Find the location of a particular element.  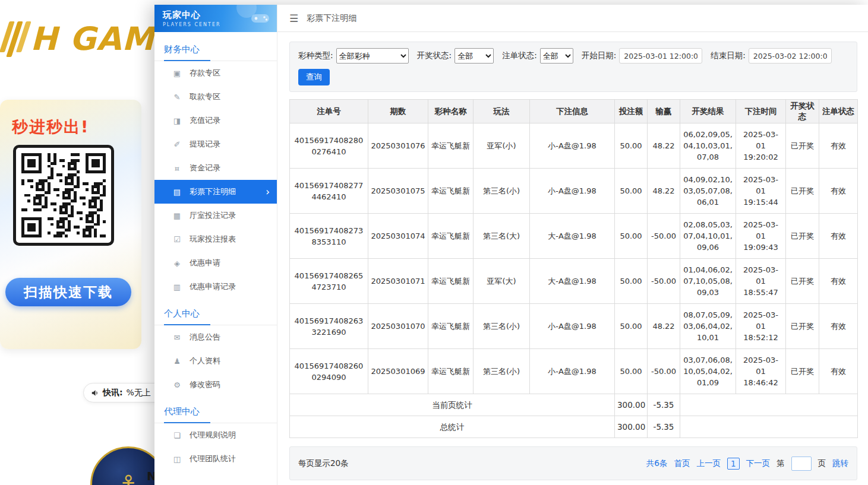

pagination-controls: 共6条 首页 上一页 1 下一页 第 页 跳转 is located at coordinates (747, 464).